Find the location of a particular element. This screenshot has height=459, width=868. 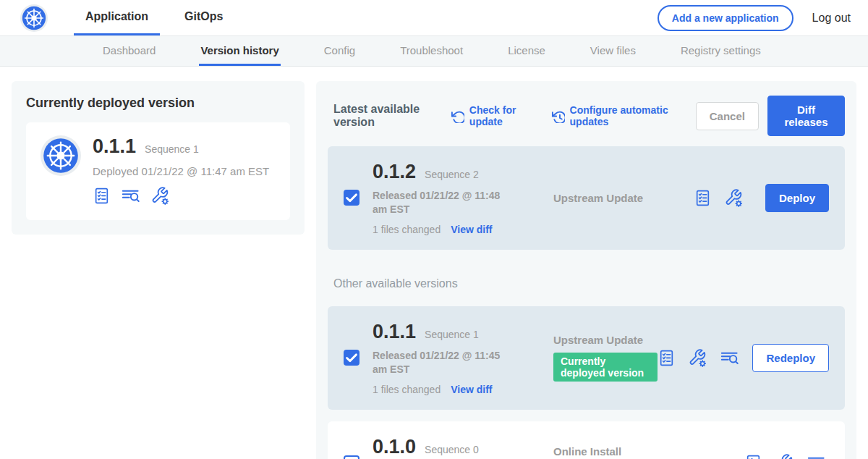

released-timestamp: Released 01/21/22 @ 11:48 am EST is located at coordinates (441, 203).